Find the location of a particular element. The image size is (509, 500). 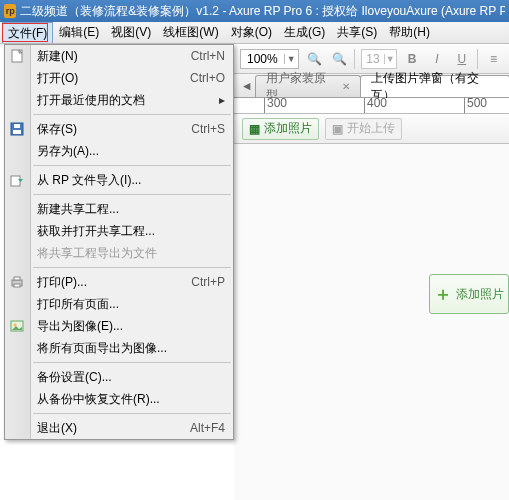

tab-user-prototype: 用户家装原型 ✕ is located at coordinates (308, 86).